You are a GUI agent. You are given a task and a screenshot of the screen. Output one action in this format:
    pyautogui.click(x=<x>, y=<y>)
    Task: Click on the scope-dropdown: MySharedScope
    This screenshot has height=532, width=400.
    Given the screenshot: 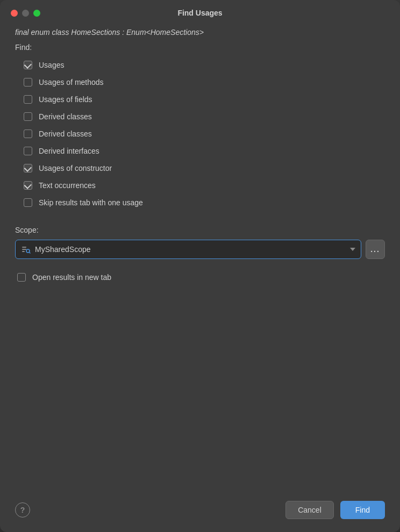 What is the action you would take?
    pyautogui.click(x=188, y=249)
    